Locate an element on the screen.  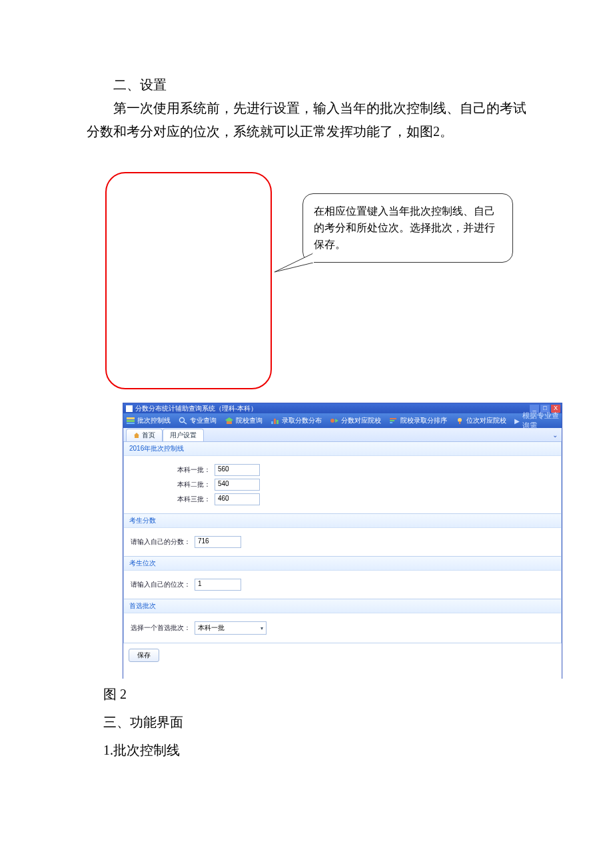
input-rank: 1 is located at coordinates (218, 585).